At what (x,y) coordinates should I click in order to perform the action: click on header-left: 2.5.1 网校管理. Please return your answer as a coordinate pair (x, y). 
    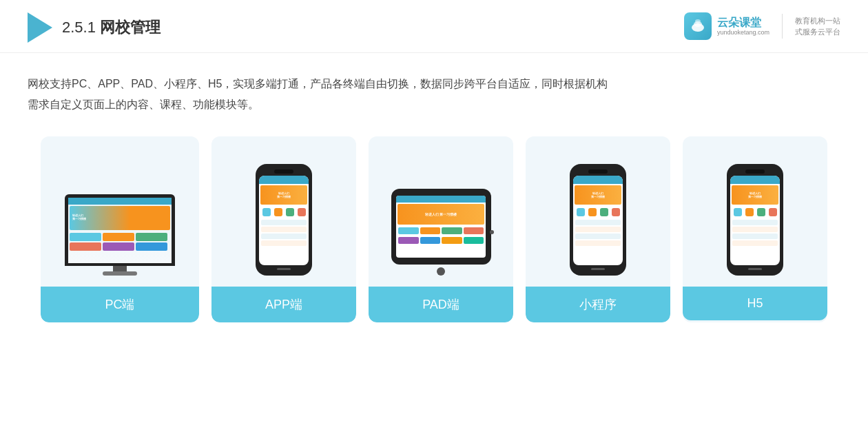
    Looking at the image, I should click on (94, 28).